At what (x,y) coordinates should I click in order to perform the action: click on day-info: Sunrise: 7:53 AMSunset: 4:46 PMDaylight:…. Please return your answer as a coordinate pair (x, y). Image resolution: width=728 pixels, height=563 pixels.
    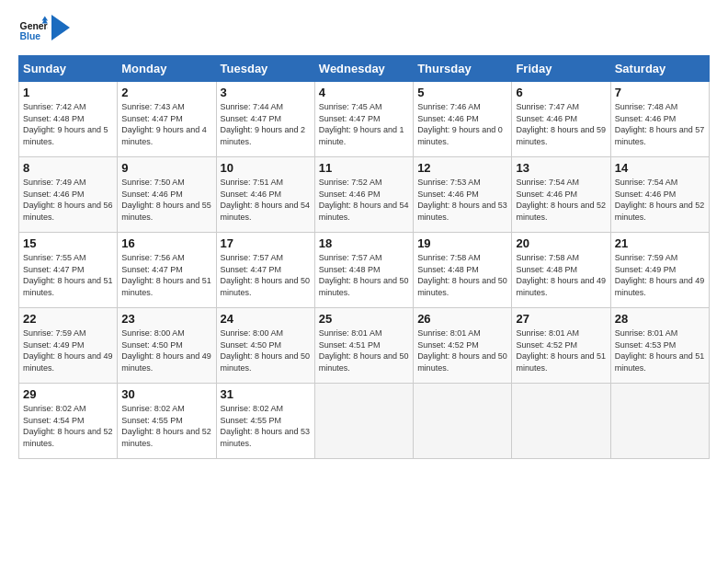
    Looking at the image, I should click on (462, 200).